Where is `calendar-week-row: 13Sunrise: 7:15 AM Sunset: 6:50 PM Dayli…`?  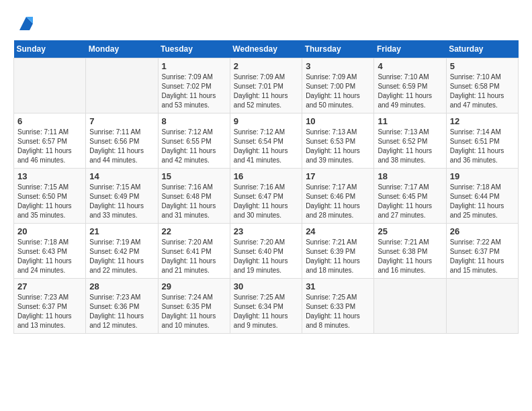 calendar-week-row: 13Sunrise: 7:15 AM Sunset: 6:50 PM Dayli… is located at coordinates (266, 196).